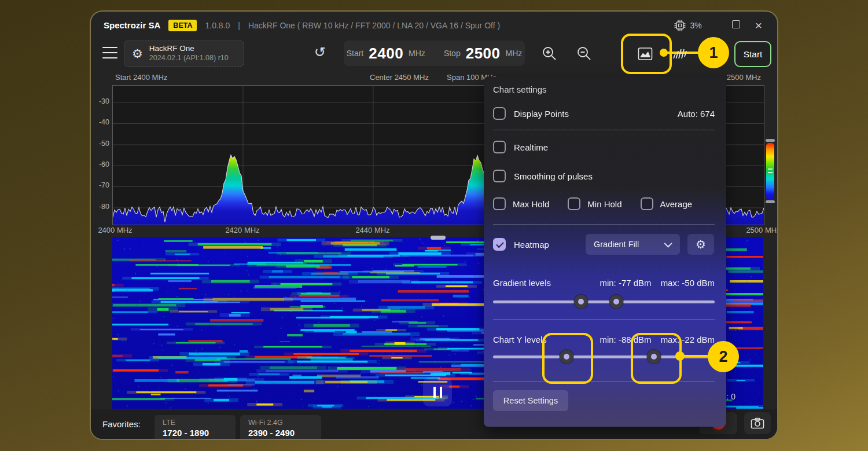  Describe the element at coordinates (417, 53) in the screenshot. I see `start-freq-unit: MHz` at that location.